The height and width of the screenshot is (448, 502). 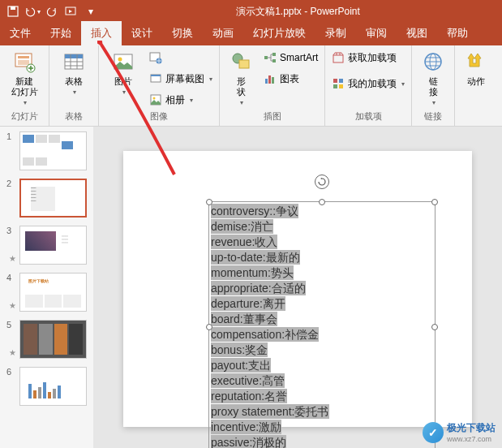 I want to click on tab-help: 帮助, so click(x=457, y=33).